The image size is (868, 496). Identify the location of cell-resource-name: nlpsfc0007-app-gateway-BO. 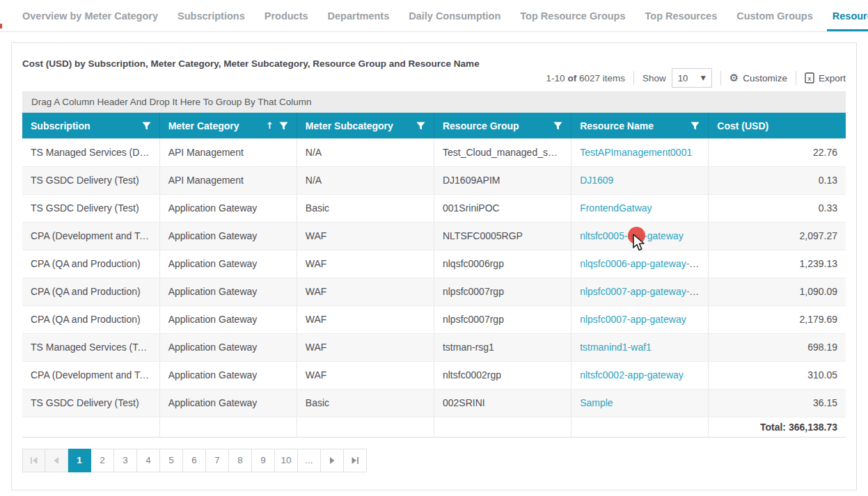
(640, 291).